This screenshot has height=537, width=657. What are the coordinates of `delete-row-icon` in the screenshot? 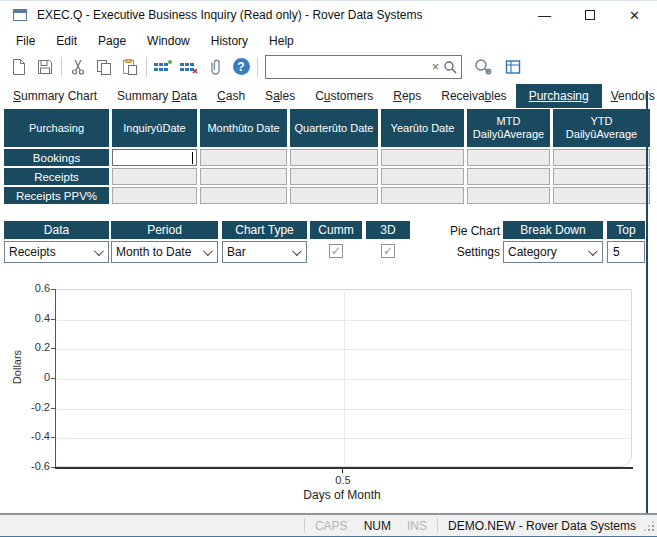 It's located at (189, 67).